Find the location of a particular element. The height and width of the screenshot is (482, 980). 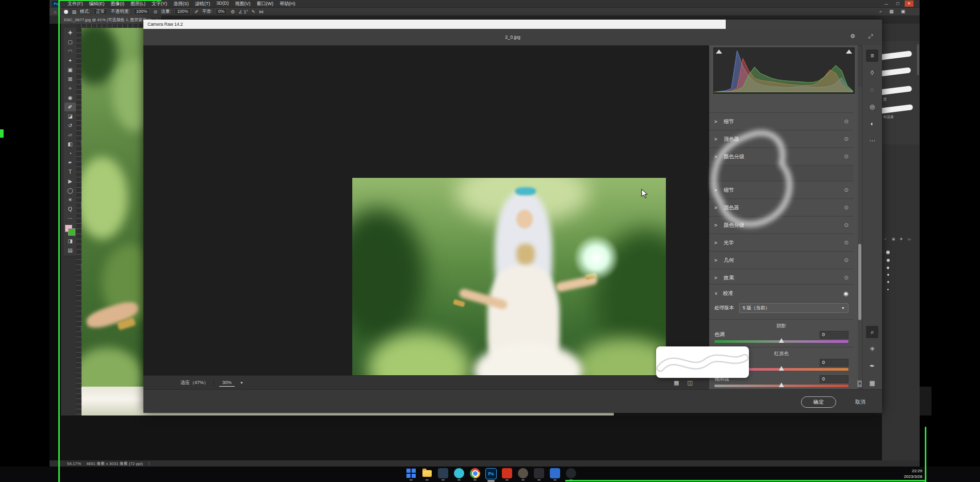

more-tools: ⋯ is located at coordinates (70, 219).